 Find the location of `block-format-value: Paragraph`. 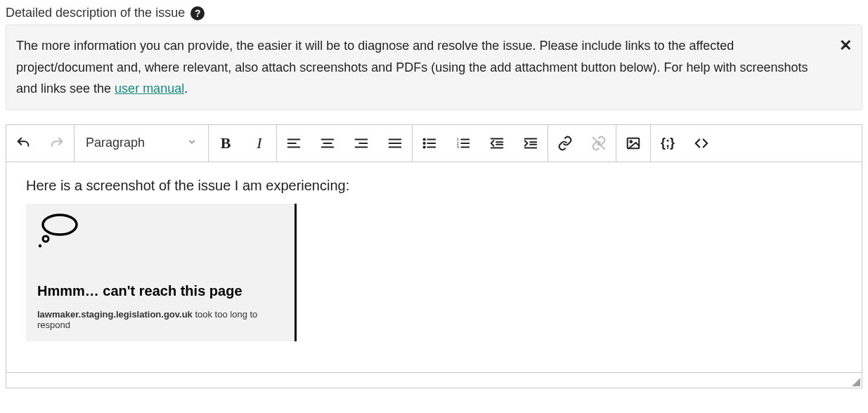

block-format-value: Paragraph is located at coordinates (115, 143).